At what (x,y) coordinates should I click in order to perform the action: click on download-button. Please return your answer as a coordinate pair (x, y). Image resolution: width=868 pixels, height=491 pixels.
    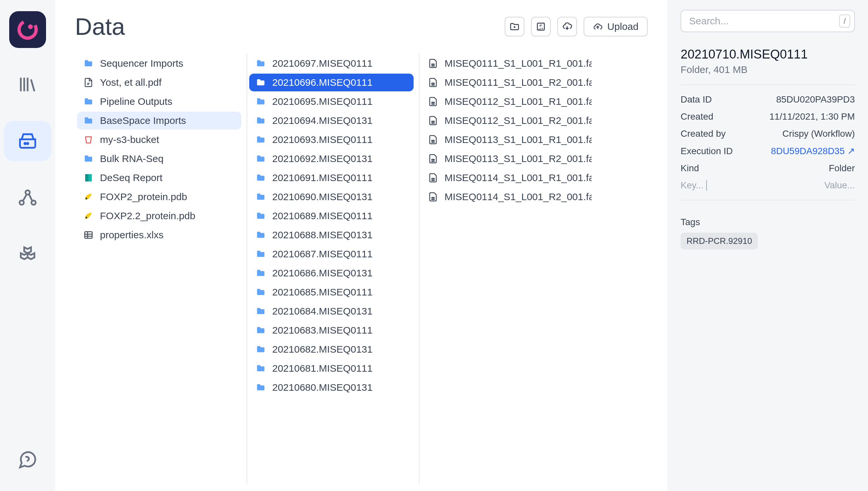
    Looking at the image, I should click on (567, 27).